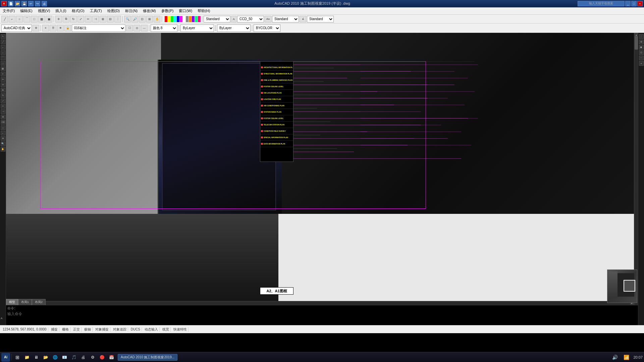  Describe the element at coordinates (127, 19) in the screenshot. I see `zoom-in-tool: 🔍` at that location.